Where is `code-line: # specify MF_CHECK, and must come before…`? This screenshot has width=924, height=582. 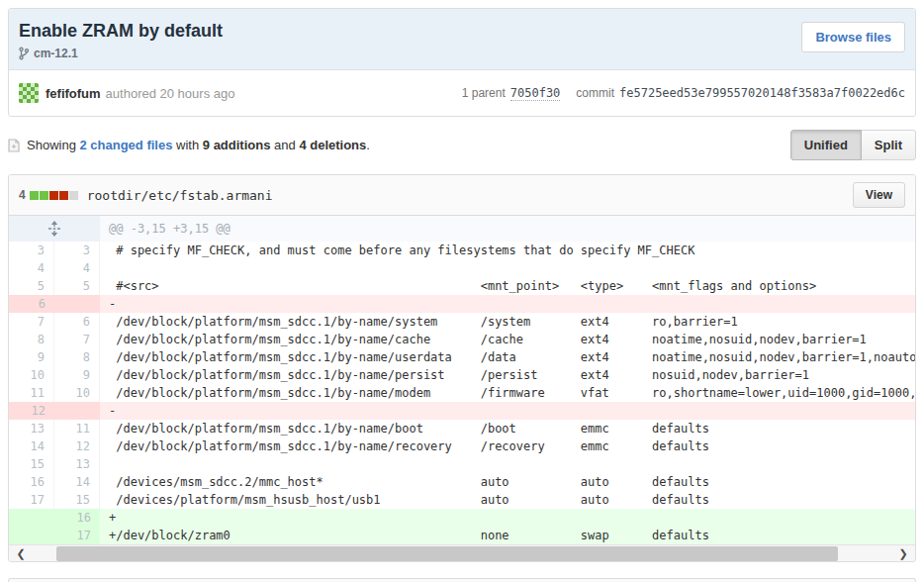
code-line: # specify MF_CHECK, and must come before… is located at coordinates (508, 250).